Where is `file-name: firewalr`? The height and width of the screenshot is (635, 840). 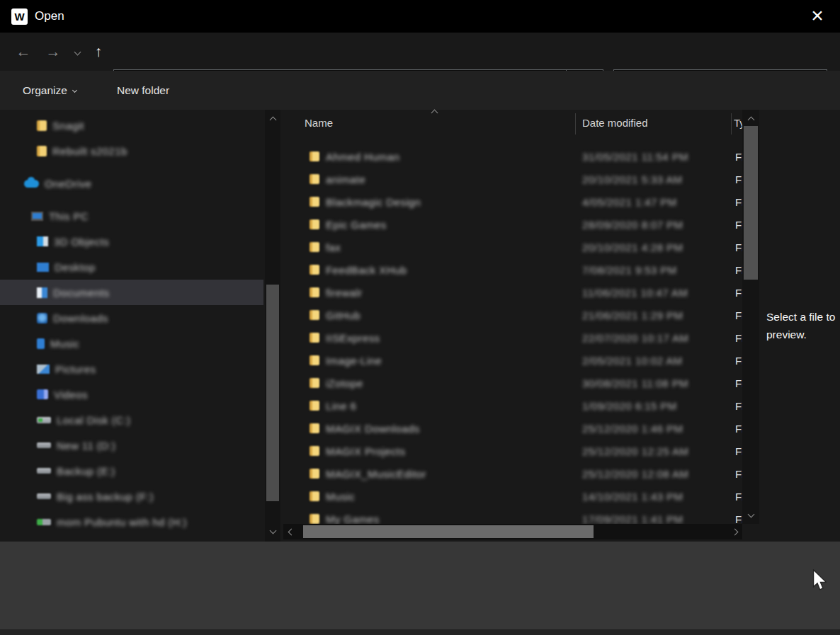 file-name: firewalr is located at coordinates (443, 293).